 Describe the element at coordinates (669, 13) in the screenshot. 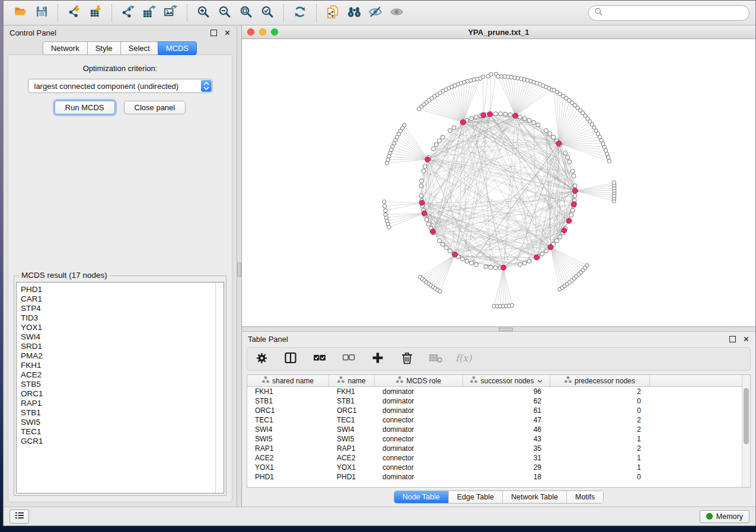

I see `search-box` at that location.